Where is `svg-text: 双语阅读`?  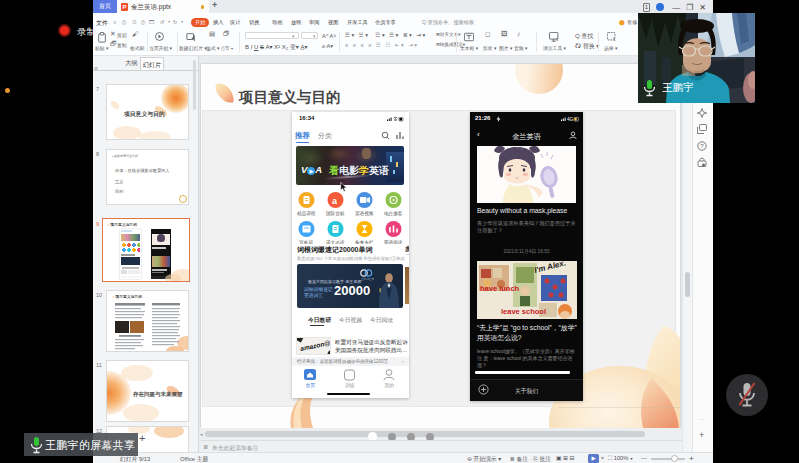 svg-text: 双语阅读 is located at coordinates (394, 242).